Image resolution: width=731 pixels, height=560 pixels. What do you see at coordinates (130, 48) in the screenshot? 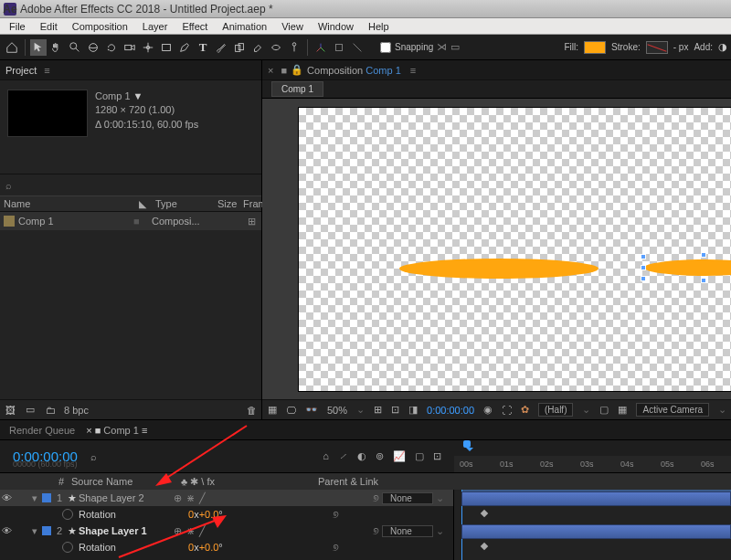
I see `camera-tool-icon` at bounding box center [130, 48].